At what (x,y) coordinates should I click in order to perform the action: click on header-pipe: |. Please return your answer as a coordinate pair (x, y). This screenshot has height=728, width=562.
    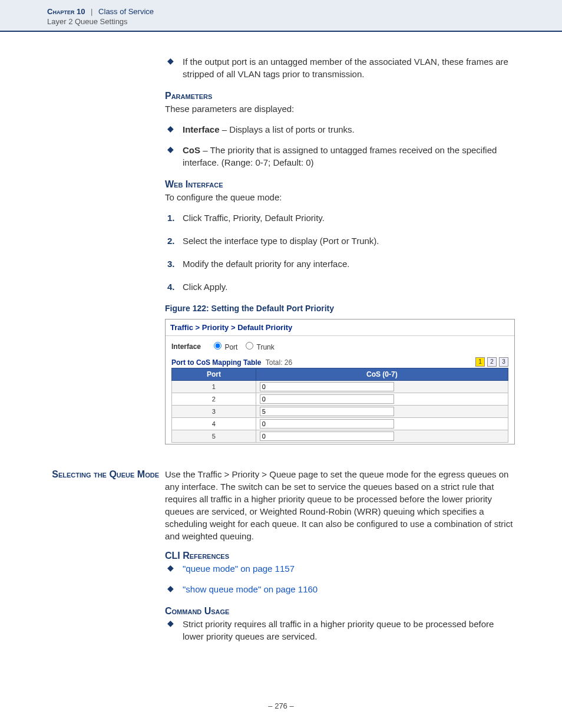
    Looking at the image, I should click on (92, 12).